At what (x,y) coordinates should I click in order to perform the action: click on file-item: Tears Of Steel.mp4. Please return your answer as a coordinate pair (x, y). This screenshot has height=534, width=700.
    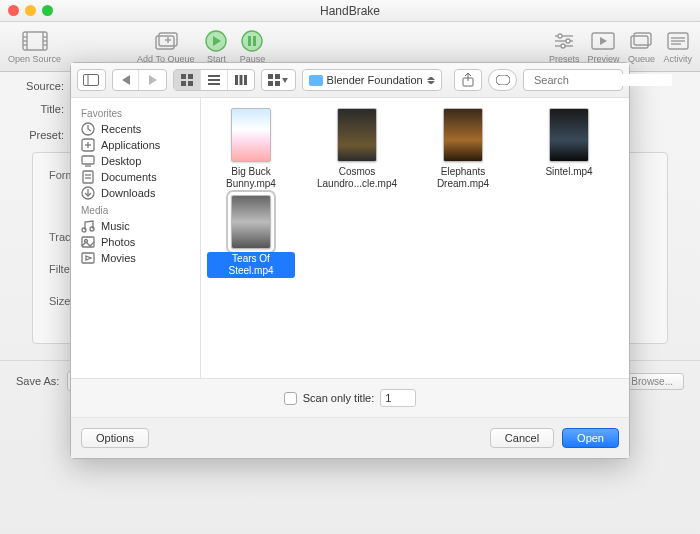
    Looking at the image, I should click on (251, 236).